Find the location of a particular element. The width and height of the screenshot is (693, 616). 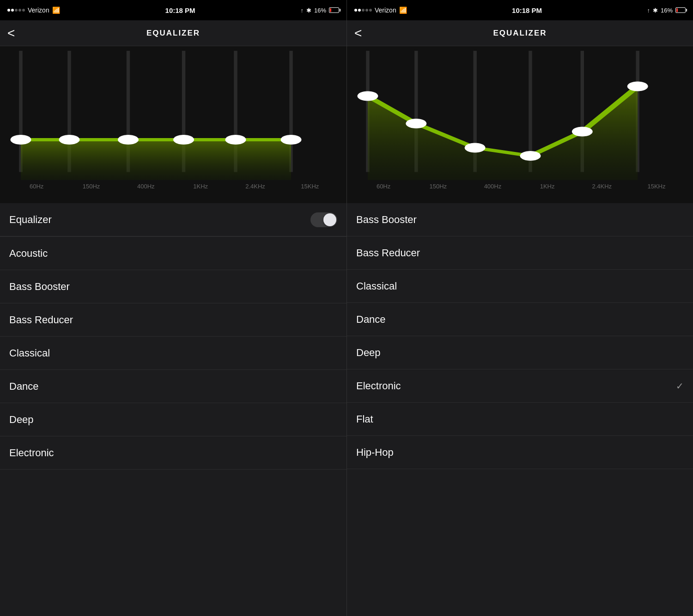

left-wifi-icon: 📶 is located at coordinates (56, 10).